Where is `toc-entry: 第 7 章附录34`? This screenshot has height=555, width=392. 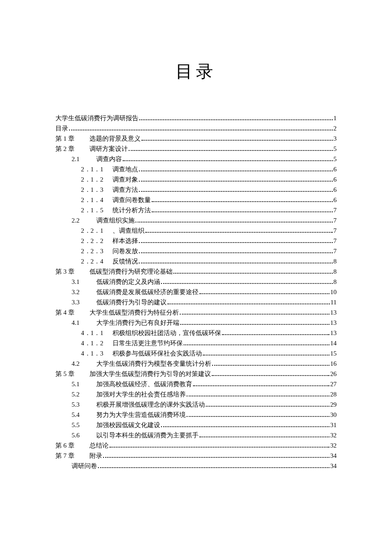 toc-entry: 第 7 章附录34 is located at coordinates (196, 456).